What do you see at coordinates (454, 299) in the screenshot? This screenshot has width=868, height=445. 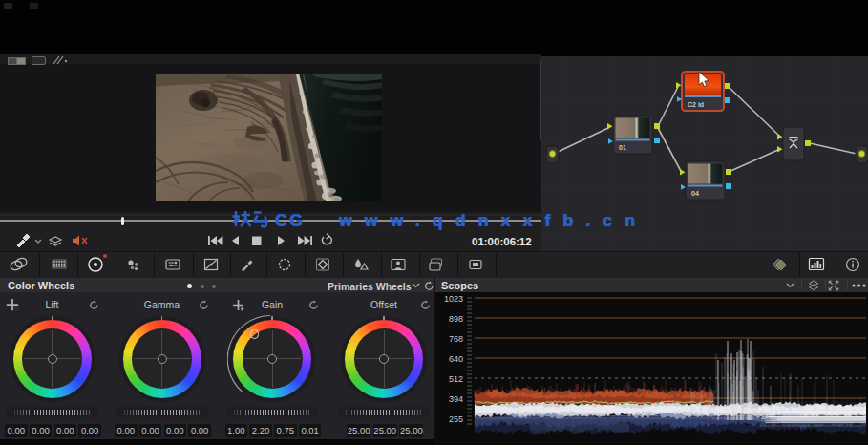 I see `svg-text: 1023` at bounding box center [454, 299].